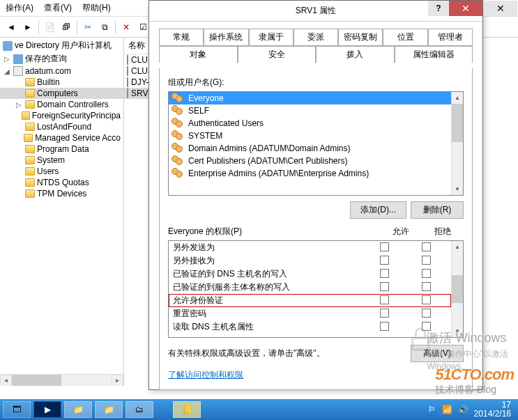 This screenshot has height=420, width=518. I want to click on tray-network-icon: 📶, so click(448, 410).